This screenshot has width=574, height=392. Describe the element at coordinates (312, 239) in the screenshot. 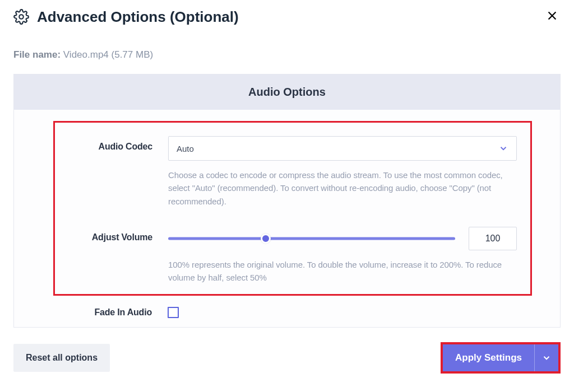

I see `slider-track` at that location.